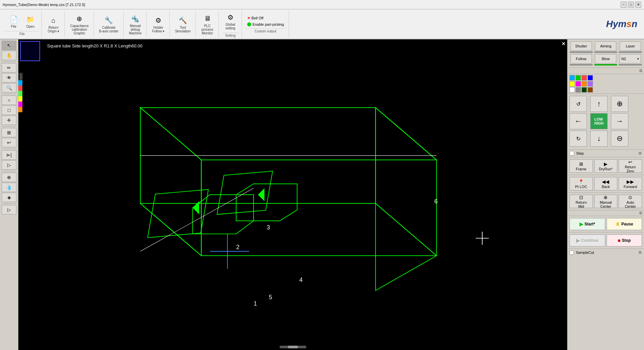 Image resolution: width=644 pixels, height=350 pixels. What do you see at coordinates (53, 24) in the screenshot?
I see `return-origin-btn: ⌂ ReturnOrigin ▾` at bounding box center [53, 24].